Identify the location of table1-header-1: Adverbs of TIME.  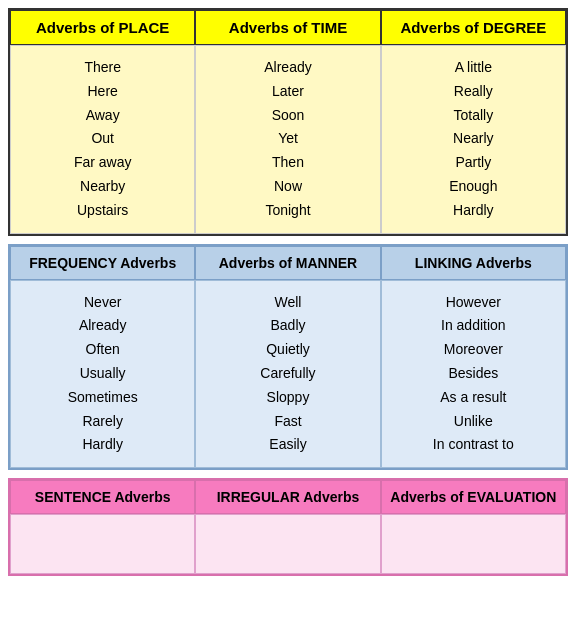
(288, 28).